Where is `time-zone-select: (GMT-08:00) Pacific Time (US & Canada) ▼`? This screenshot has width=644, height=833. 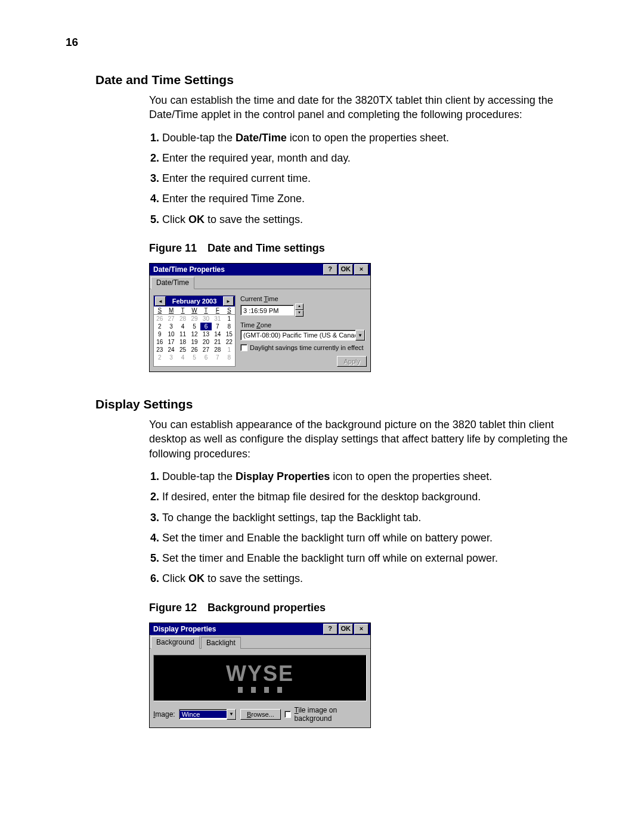
time-zone-select: (GMT-08:00) Pacific Time (US & Canada) ▼ is located at coordinates (303, 335).